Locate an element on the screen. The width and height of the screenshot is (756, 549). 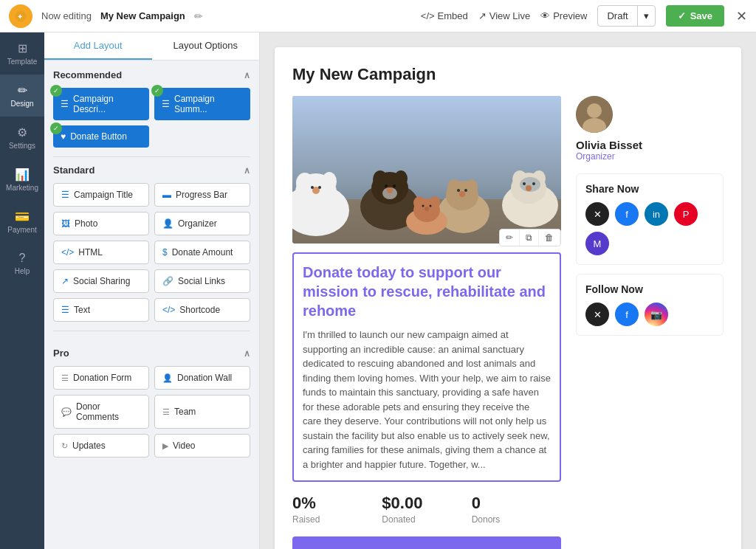
share-twitter-icon: ✕ is located at coordinates (597, 214).